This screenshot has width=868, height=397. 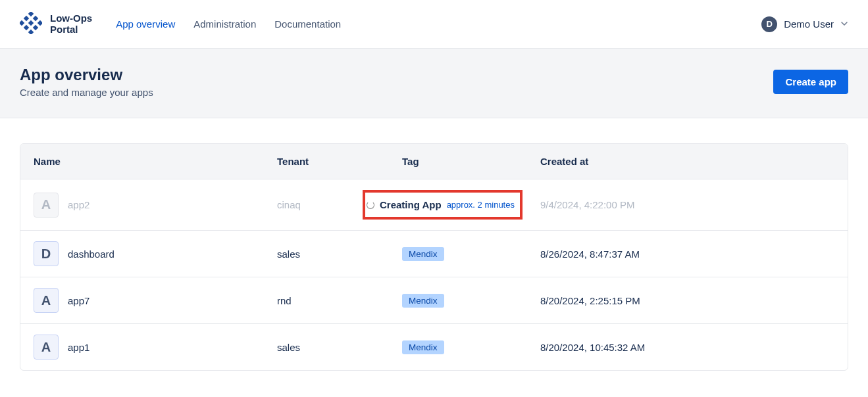 What do you see at coordinates (687, 205) in the screenshot?
I see `created-cell: 9/4/2024, 4:22:00 PM` at bounding box center [687, 205].